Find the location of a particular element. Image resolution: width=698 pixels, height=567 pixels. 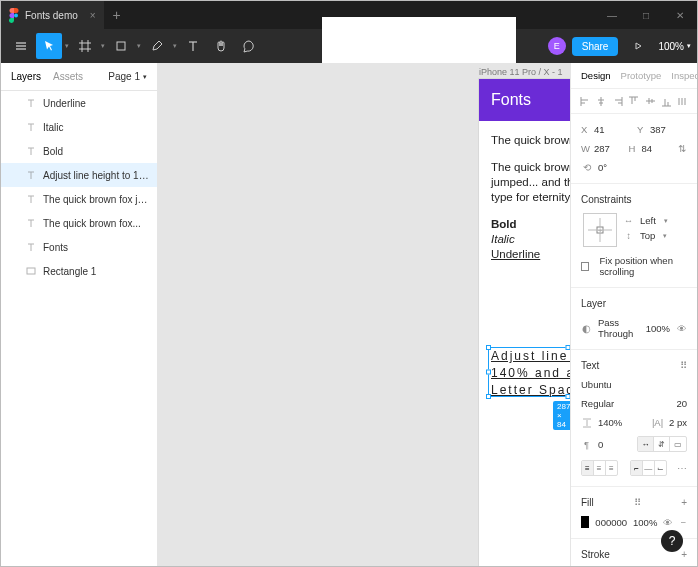

fill-style-icon: ⠿ is located at coordinates (638, 502).